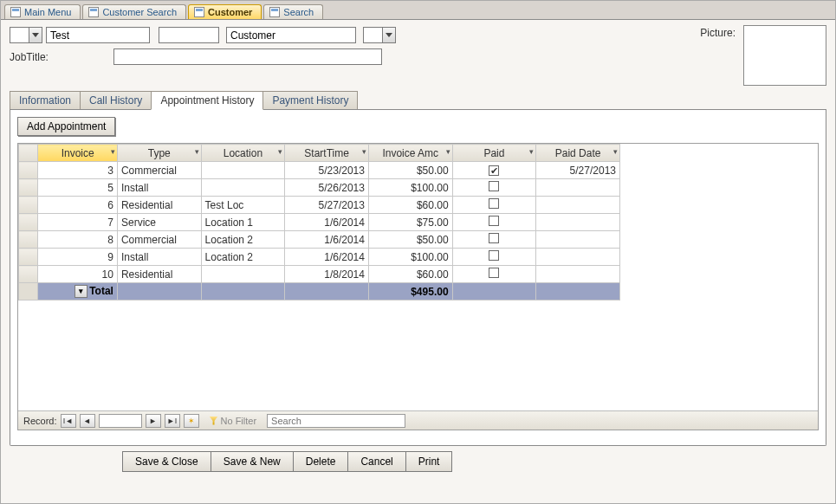 This screenshot has width=836, height=504. What do you see at coordinates (293, 12) in the screenshot?
I see `doc-tab: Search` at bounding box center [293, 12].